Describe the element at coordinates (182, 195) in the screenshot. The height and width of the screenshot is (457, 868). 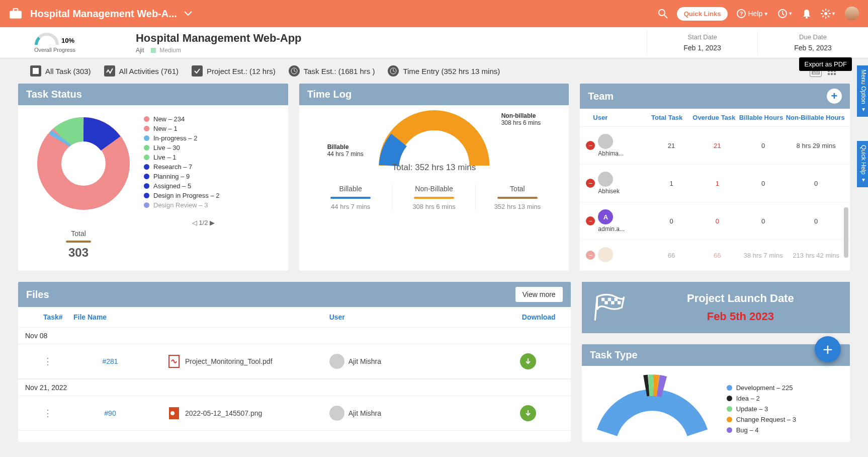
I see `legend-item: Design in Progress – 2` at that location.